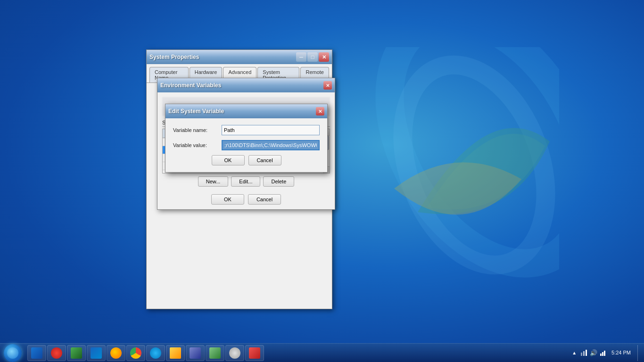 The width and height of the screenshot is (644, 362). I want to click on edit-var-cancel-button: Cancel, so click(265, 160).